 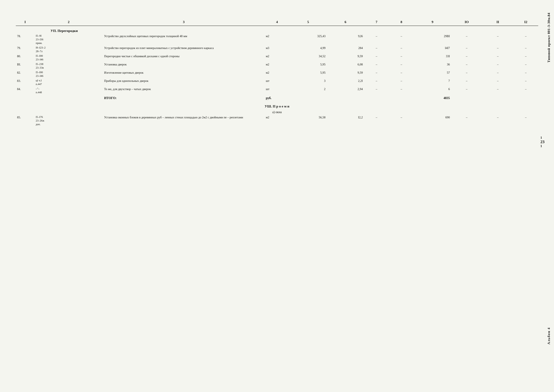 What do you see at coordinates (308, 121) in the screenshot?
I see `row-85-qty: 56,58` at bounding box center [308, 121].